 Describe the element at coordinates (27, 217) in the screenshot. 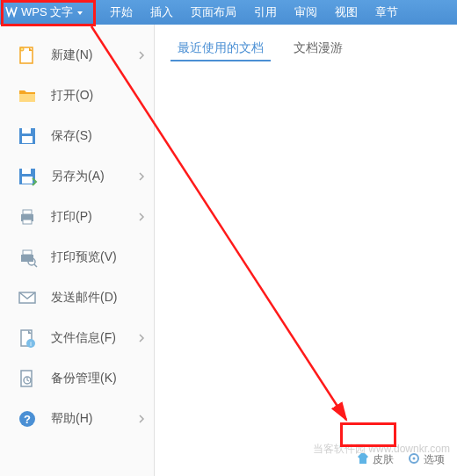

I see `print-icon` at that location.